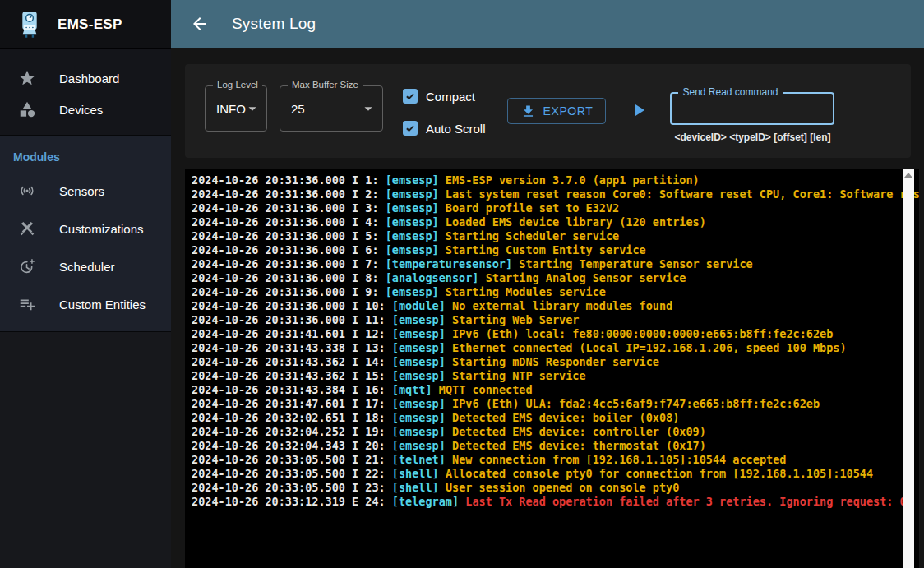 The height and width of the screenshot is (568, 924). What do you see at coordinates (552, 404) in the screenshot?
I see `log-line: 2024-10-26 20:31:47.601 I 17: [emsesp] I…` at bounding box center [552, 404].